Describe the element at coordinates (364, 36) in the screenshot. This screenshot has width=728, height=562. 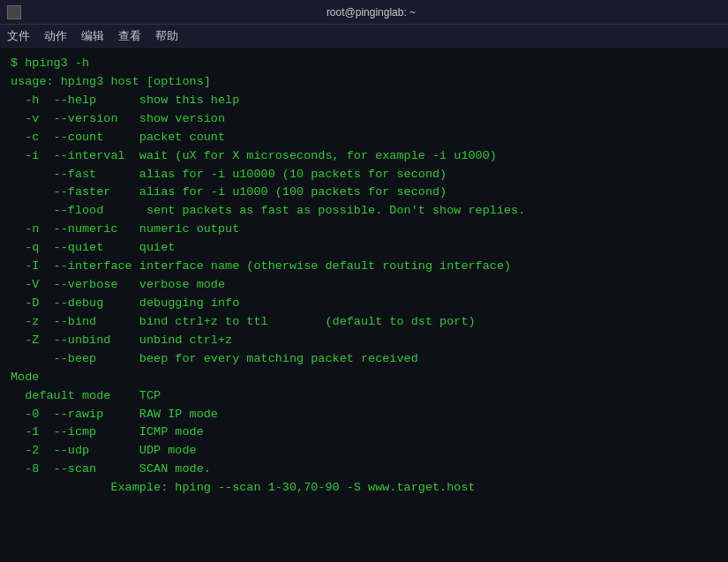
I see `menu-bar: 文件 动作 编辑 查看 帮助` at that location.